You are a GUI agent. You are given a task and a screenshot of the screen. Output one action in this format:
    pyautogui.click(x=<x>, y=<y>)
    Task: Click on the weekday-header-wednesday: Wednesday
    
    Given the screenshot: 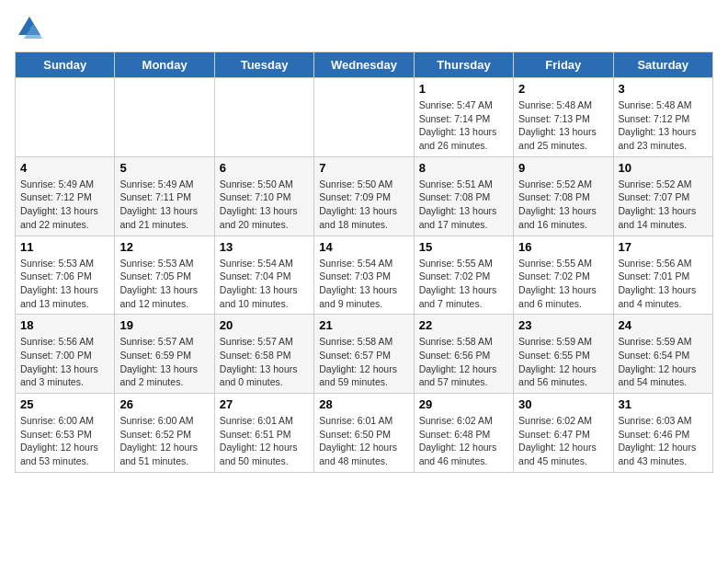 What is the action you would take?
    pyautogui.click(x=364, y=65)
    